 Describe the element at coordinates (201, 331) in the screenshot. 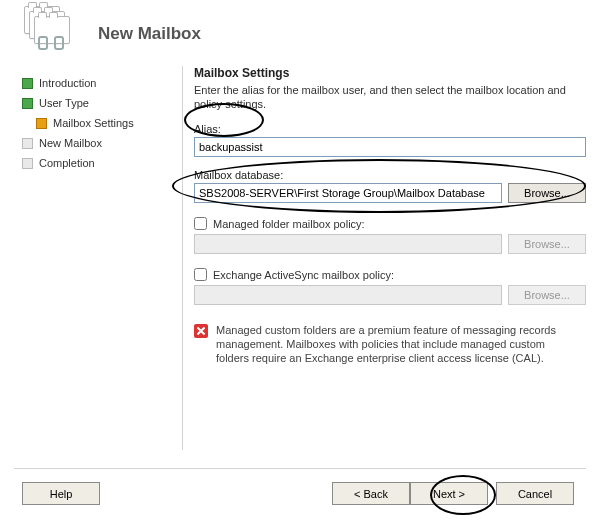

I see `warning-icon` at that location.